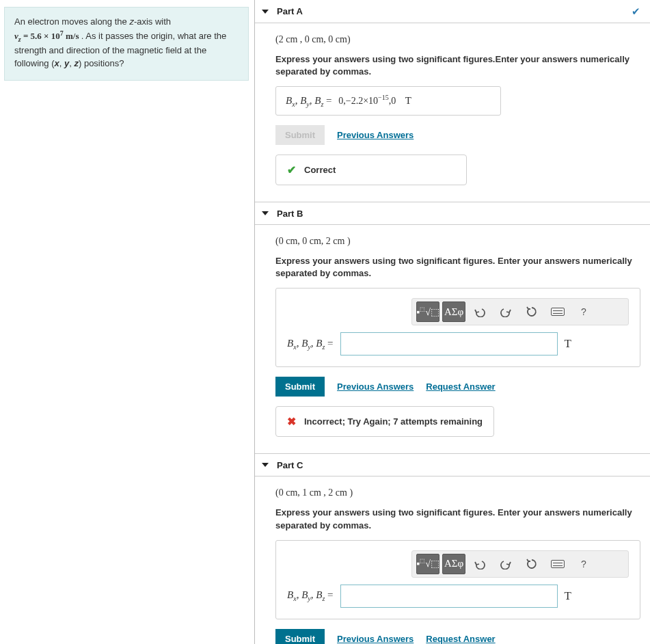  What do you see at coordinates (71, 36) in the screenshot?
I see `velocity-units: m/s` at bounding box center [71, 36].